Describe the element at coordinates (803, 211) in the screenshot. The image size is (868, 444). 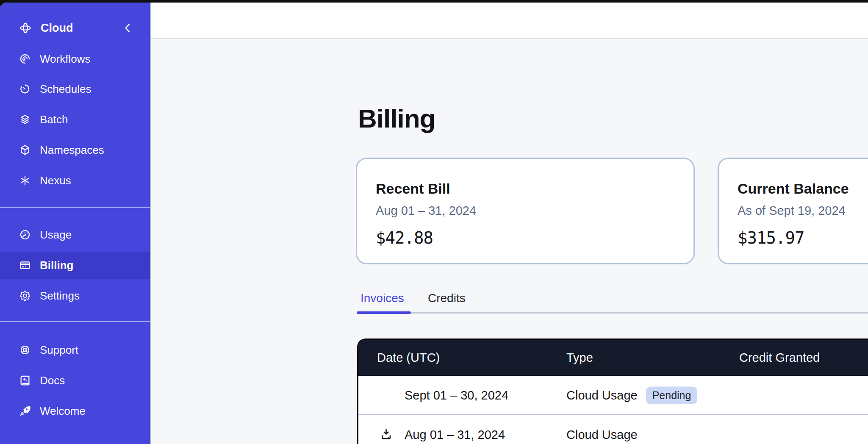
I see `current-balance-as-of: As of Sept 19, 2024` at that location.